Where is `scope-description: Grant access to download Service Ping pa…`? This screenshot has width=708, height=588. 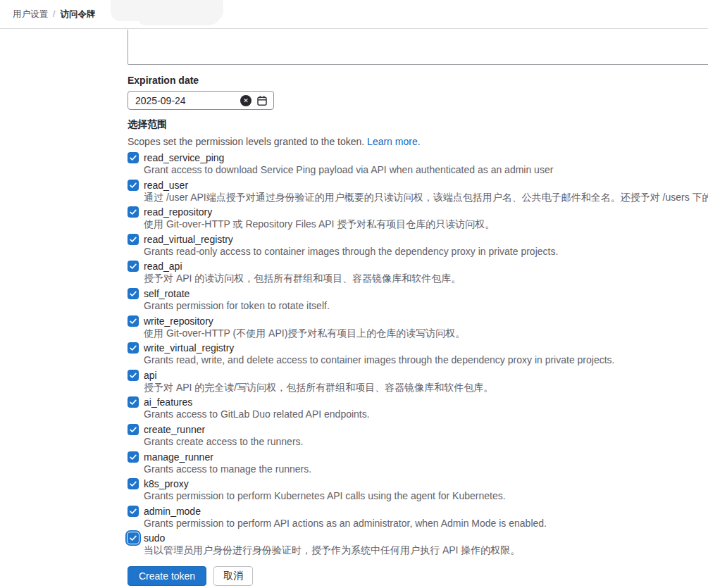
scope-description: Grant access to download Service Ping pa… is located at coordinates (426, 170).